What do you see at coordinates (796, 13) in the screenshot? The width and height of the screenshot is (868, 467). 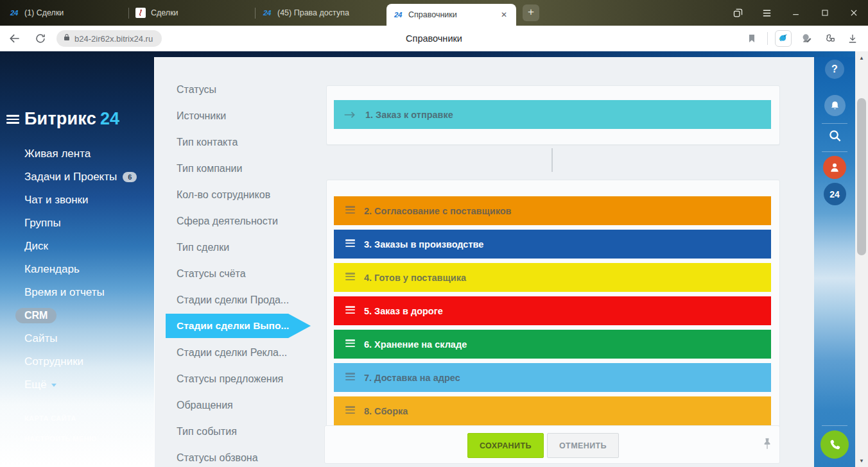 I see `window-controls` at bounding box center [796, 13].